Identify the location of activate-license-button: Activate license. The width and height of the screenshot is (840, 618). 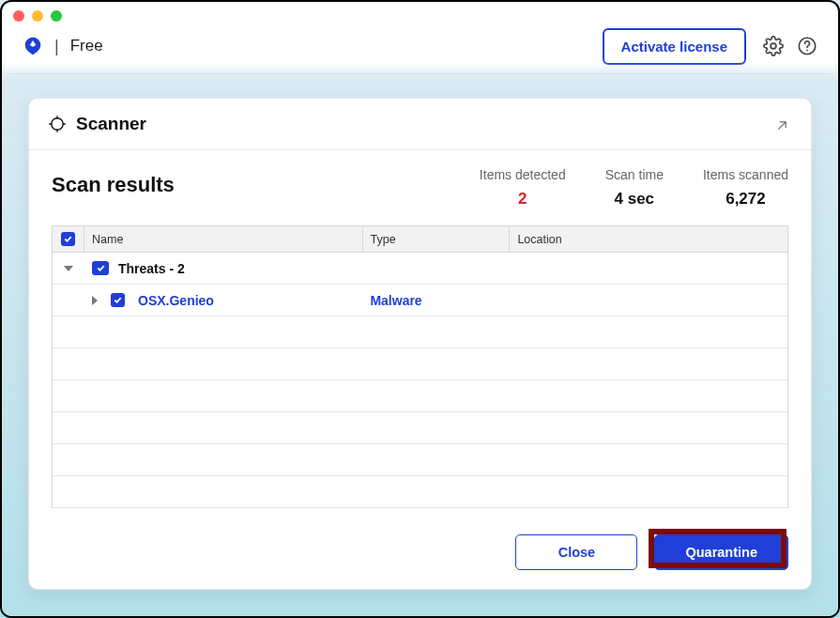
(674, 47).